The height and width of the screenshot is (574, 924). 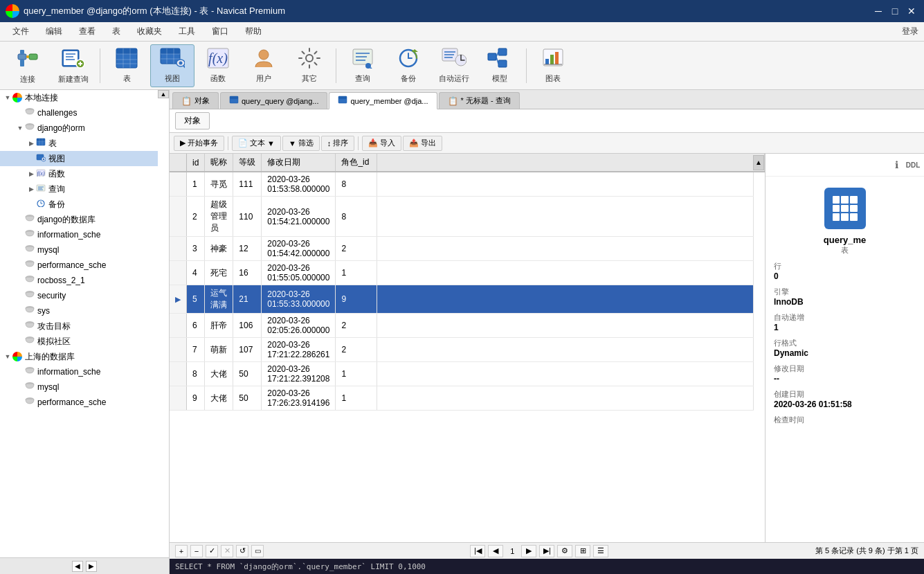 What do you see at coordinates (467, 299) in the screenshot?
I see `table-row: ▶5运气满满212020-03-26 01:55:33.0000009` at bounding box center [467, 299].